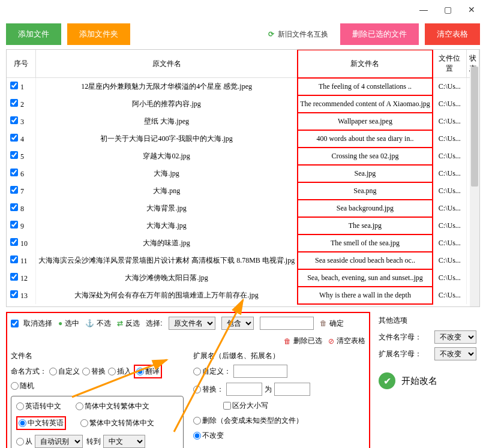 This screenshot has height=448, width=486. Describe the element at coordinates (365, 156) in the screenshot. I see `new-name-cell: Crossing the sea 02.jpg` at that location.